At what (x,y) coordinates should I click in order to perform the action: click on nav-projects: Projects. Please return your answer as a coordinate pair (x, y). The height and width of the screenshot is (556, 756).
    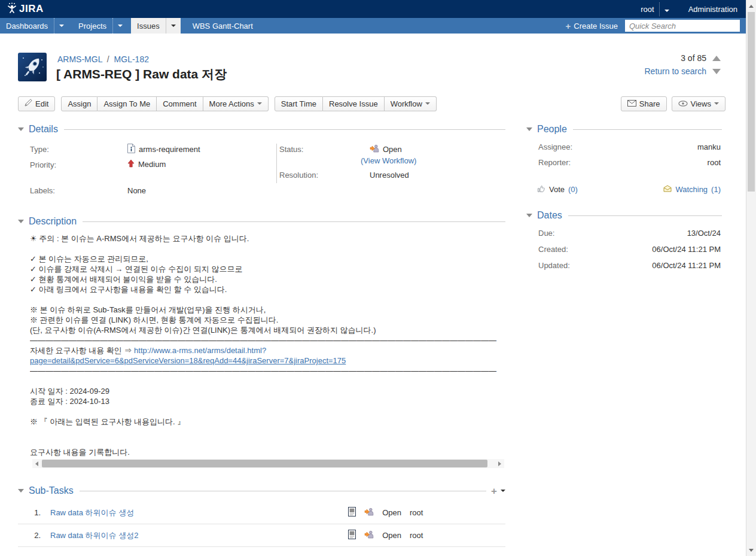
    Looking at the image, I should click on (92, 26).